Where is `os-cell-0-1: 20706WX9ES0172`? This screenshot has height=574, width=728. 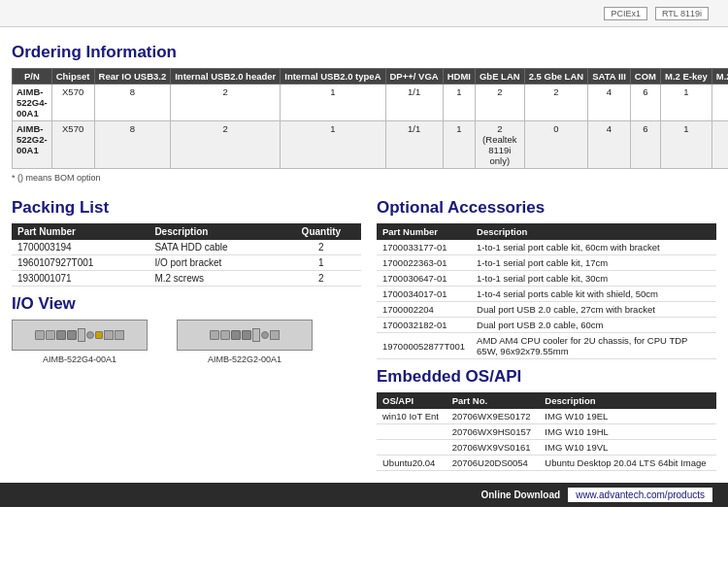 os-cell-0-1: 20706WX9ES0172 is located at coordinates (493, 417).